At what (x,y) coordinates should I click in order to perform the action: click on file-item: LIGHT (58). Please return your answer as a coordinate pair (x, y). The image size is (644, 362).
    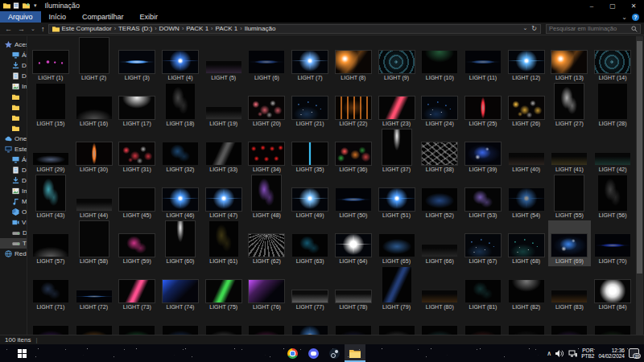
    Looking at the image, I should click on (94, 243).